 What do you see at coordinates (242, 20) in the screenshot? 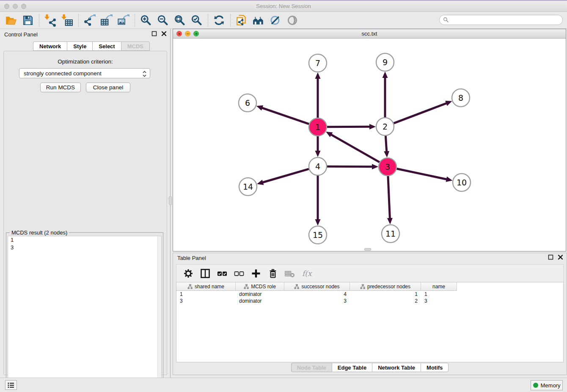
I see `duplicate-network-icon` at bounding box center [242, 20].